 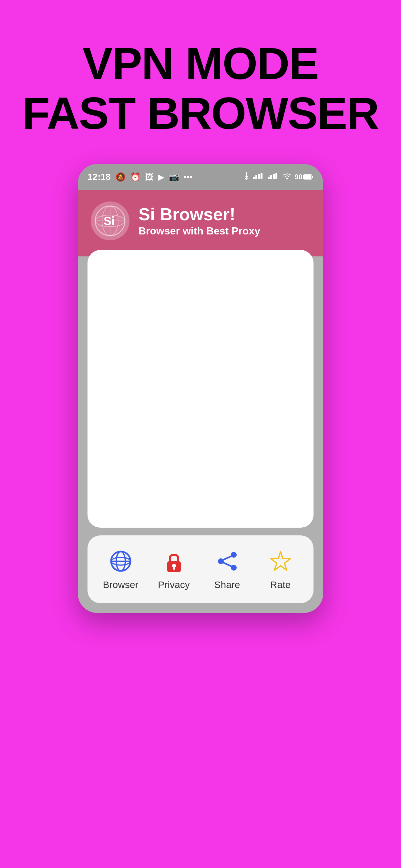 I want to click on app-header: Si Si Browser! Browser with Best Proxy, so click(x=201, y=223).